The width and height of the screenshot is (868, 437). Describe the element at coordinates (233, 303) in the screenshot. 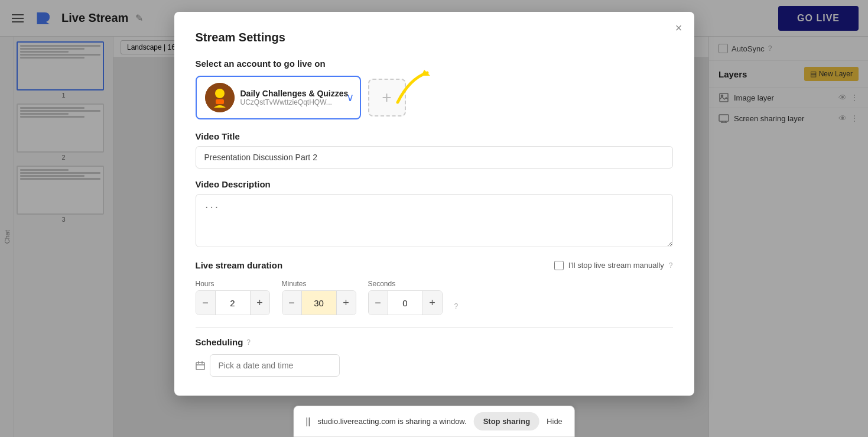

I see `hours-input-row: − +` at that location.